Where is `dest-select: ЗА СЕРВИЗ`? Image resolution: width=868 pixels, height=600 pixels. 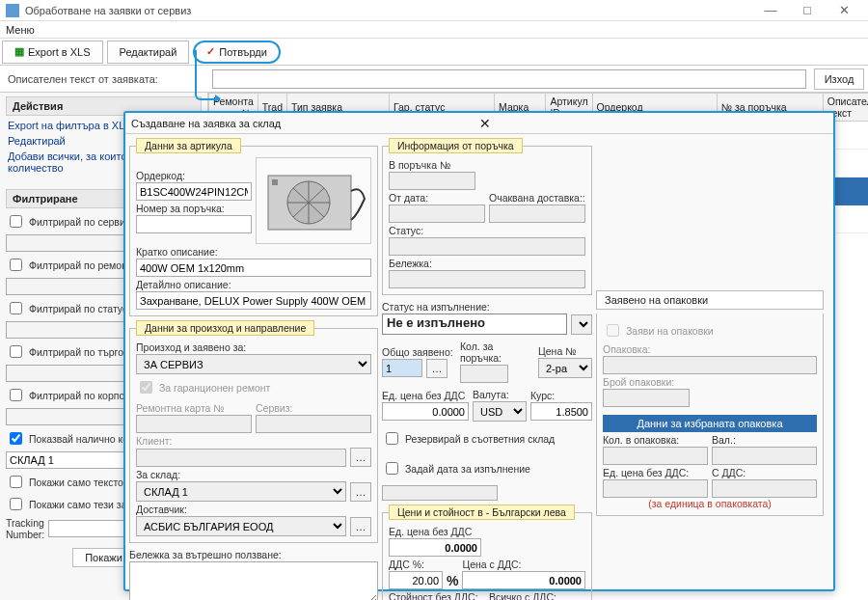 dest-select: ЗА СЕРВИЗ is located at coordinates (254, 365).